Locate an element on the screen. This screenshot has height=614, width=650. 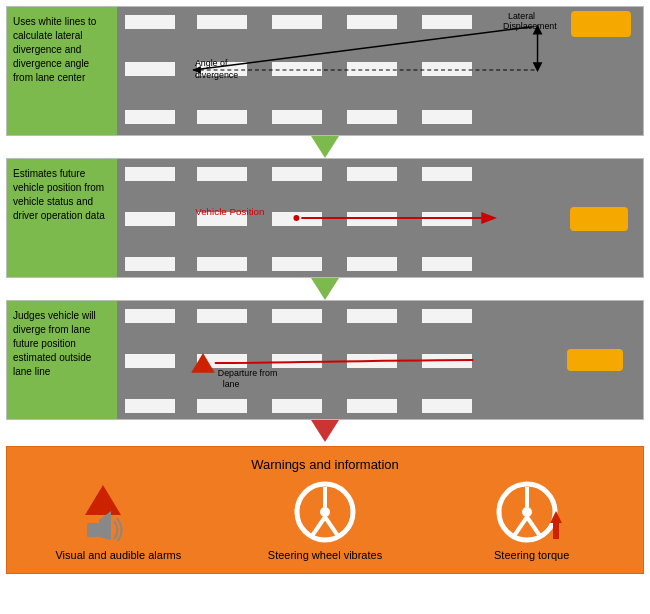
warning-item-steering-vibrates: Steering wheel vibrates is located at coordinates (325, 522).